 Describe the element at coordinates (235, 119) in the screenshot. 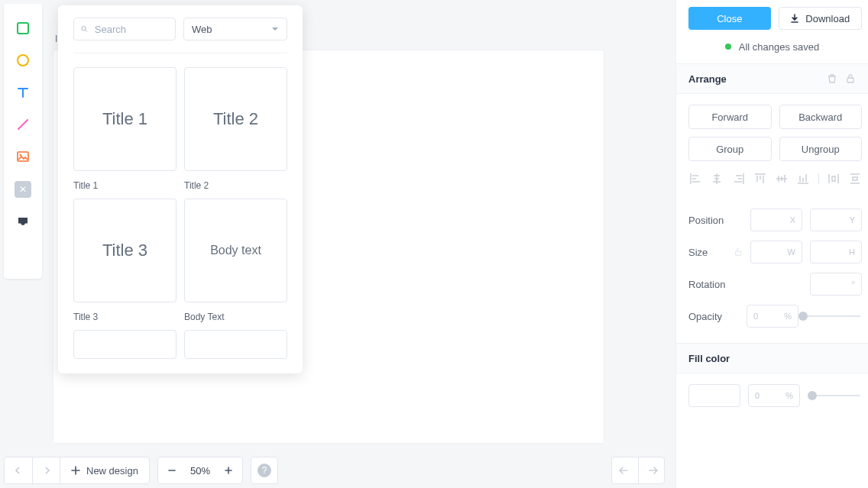

I see `asset-thumb: Title 2` at that location.